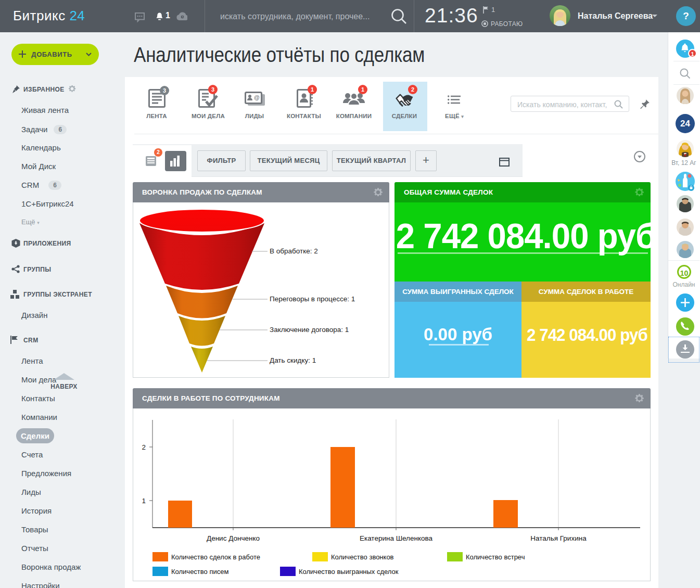 This screenshot has width=700, height=588. What do you see at coordinates (349, 571) in the screenshot?
I see `svg-text: Количество выигранных сделок` at bounding box center [349, 571].